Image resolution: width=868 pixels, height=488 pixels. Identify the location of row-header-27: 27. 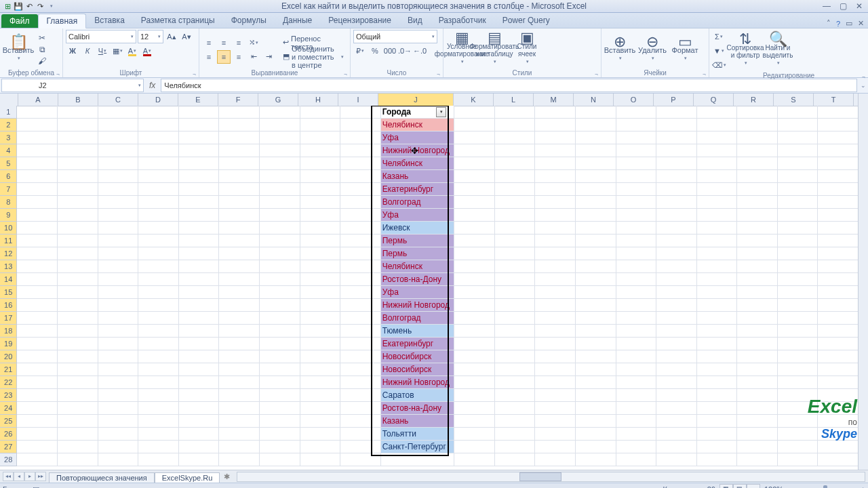
(8, 447).